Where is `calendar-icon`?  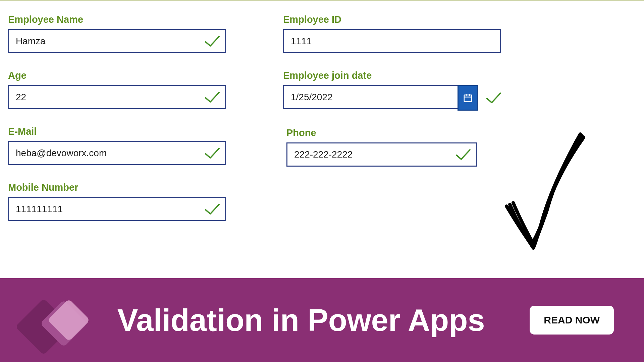 calendar-icon is located at coordinates (468, 98).